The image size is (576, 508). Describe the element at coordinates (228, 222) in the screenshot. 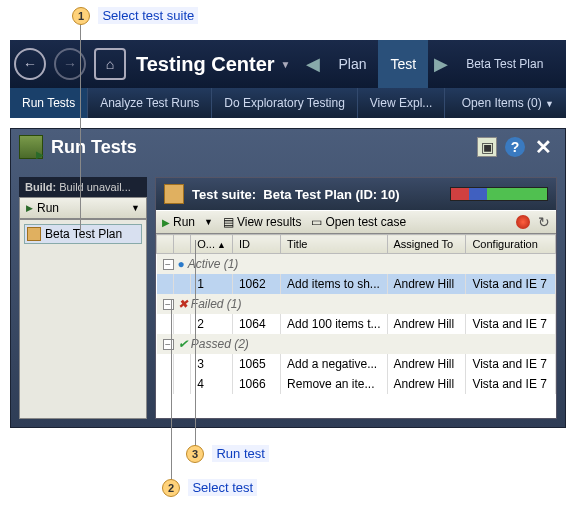

I see `results-icon: ▤` at that location.